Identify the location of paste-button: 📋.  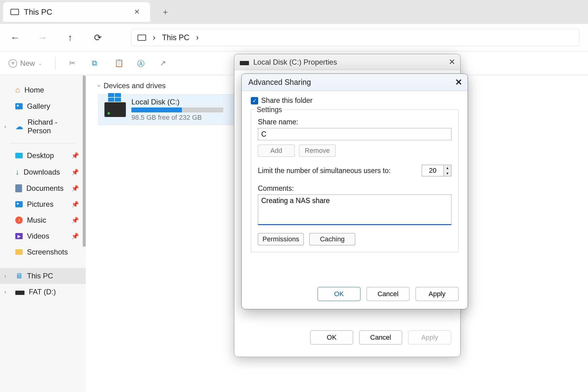
(119, 63).